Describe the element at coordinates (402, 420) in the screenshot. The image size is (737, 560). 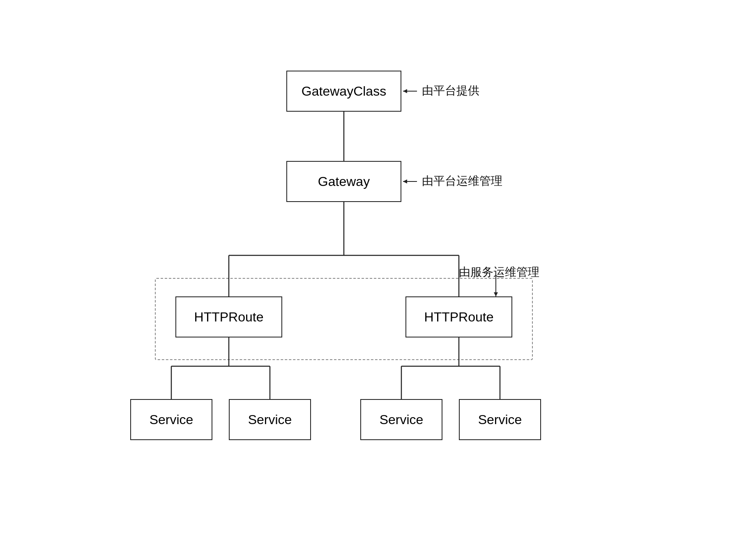
I see `service3-label: Service` at that location.